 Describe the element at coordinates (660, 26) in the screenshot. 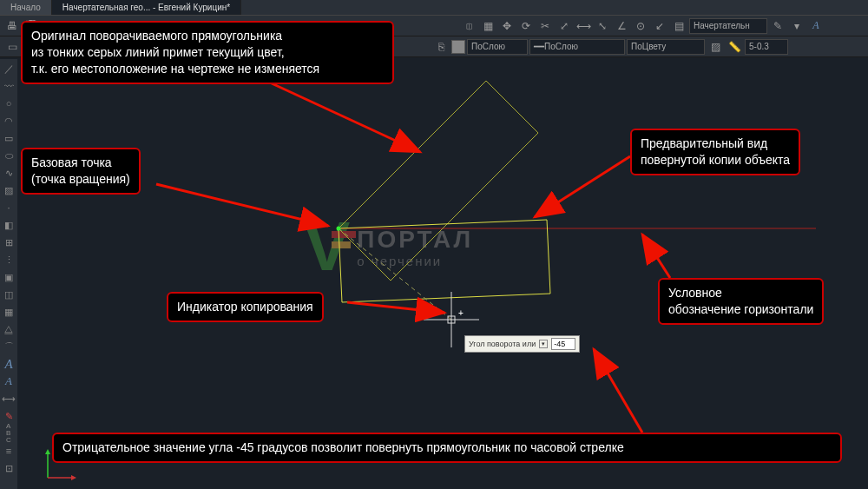

I see `leader-icon: ↙` at that location.